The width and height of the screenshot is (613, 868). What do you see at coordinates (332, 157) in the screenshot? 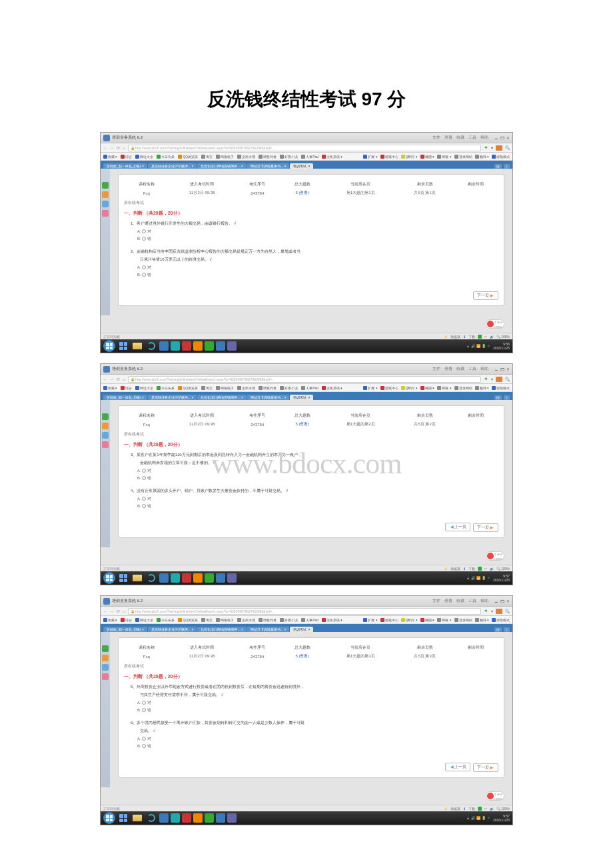
I see `bookmark-item: 业务系统 ▾` at bounding box center [332, 157].